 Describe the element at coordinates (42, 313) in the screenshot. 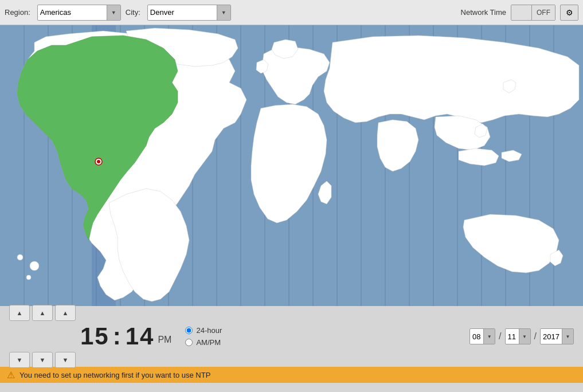

I see `minutes-up-button: ▲` at that location.